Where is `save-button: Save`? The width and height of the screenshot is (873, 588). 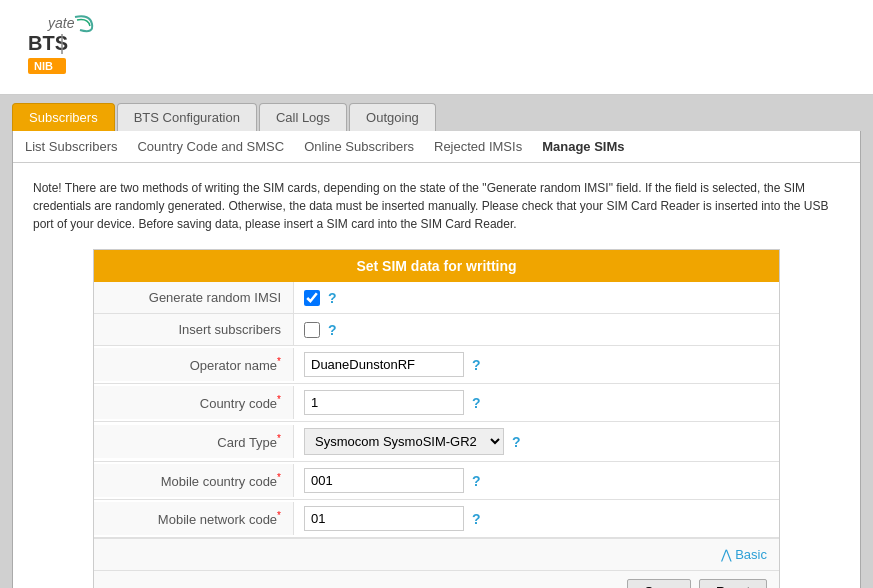 save-button: Save is located at coordinates (659, 584).